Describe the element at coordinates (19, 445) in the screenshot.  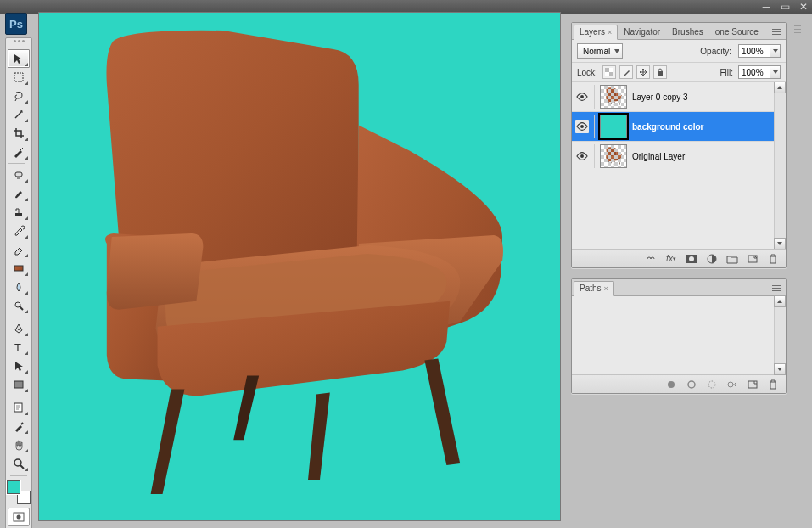
I see `hand-tool` at that location.